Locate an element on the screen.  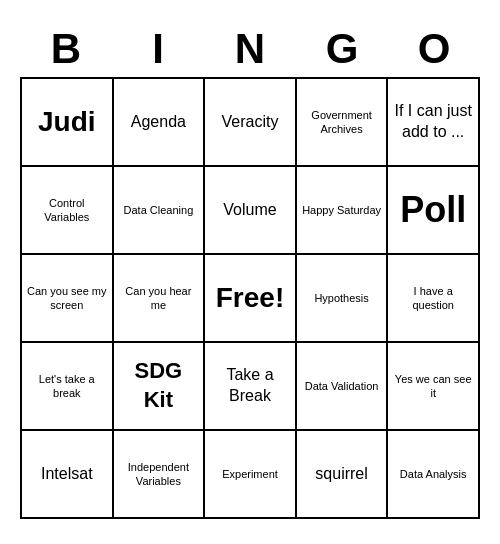
bingo-cell-21: Independent Variables is located at coordinates (160, 475).